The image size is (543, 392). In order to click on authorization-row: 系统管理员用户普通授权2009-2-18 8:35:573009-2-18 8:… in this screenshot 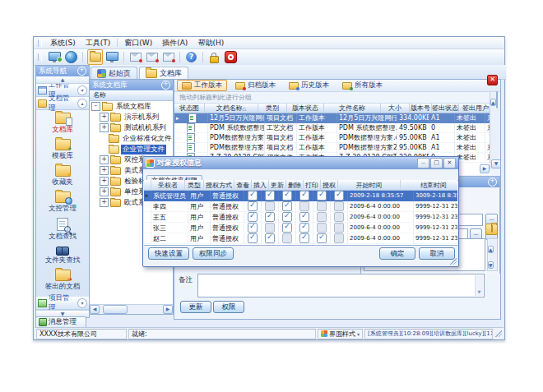, I will do `click(301, 196)`.